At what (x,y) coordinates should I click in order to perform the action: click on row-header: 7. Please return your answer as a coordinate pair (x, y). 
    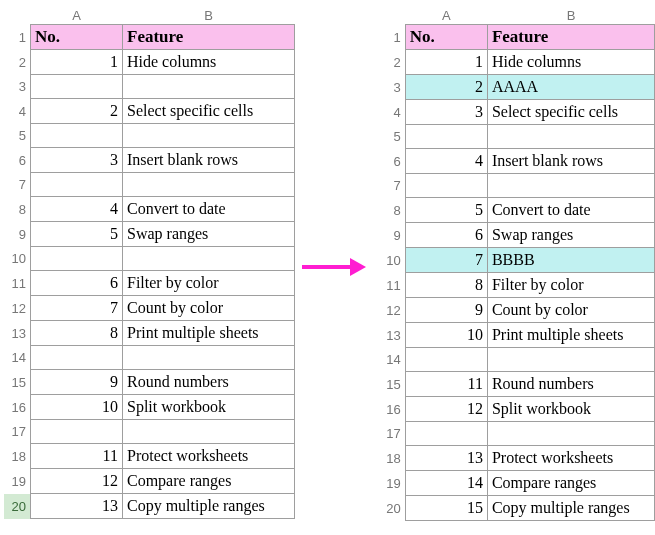
    Looking at the image, I should click on (18, 185).